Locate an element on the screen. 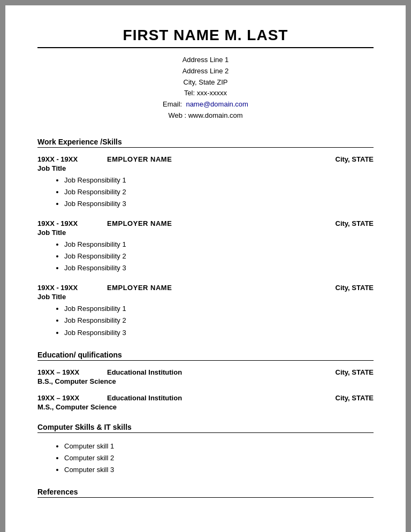 The width and height of the screenshot is (411, 532). job-1-responsibility-3: Job Responsibility 3 is located at coordinates (219, 204).